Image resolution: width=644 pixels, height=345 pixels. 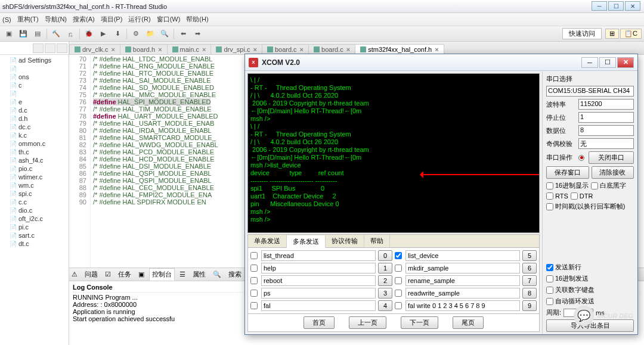 What do you see at coordinates (385, 306) in the screenshot?
I see `send-num-button: 4` at bounding box center [385, 306].